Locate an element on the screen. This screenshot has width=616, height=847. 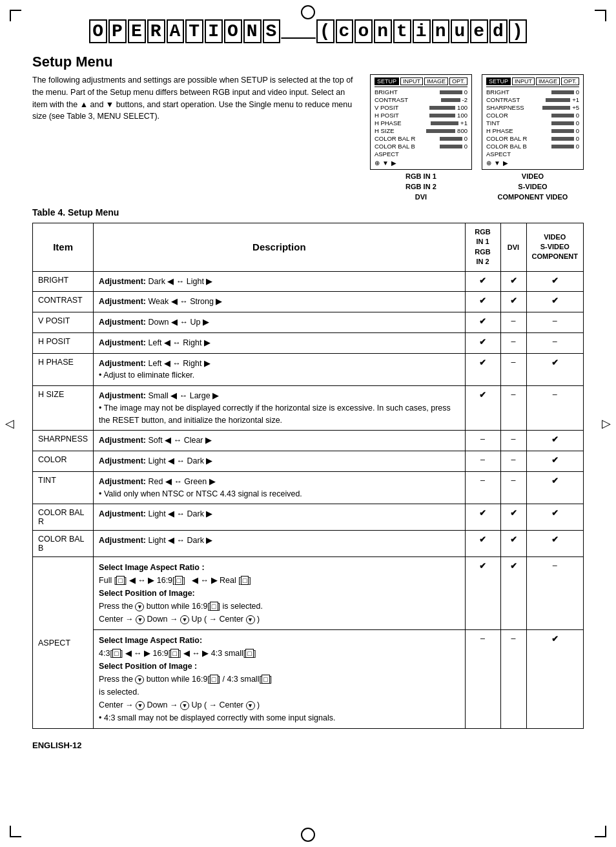
desc-contrast: Adjustment: Weak ◀ ↔ Strong ▶ is located at coordinates (279, 302).